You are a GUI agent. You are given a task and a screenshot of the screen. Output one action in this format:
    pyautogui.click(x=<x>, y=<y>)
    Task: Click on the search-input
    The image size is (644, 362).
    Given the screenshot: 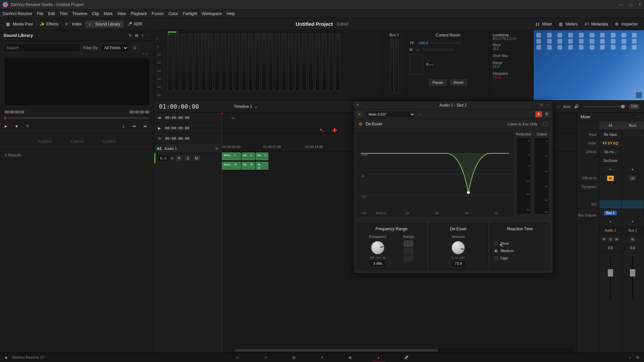 What is the action you would take?
    pyautogui.click(x=42, y=48)
    